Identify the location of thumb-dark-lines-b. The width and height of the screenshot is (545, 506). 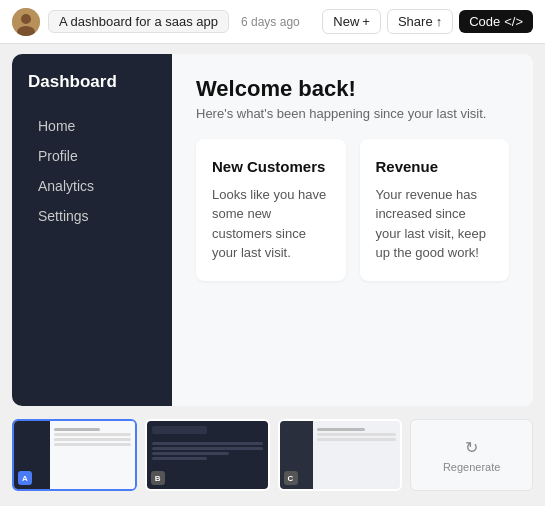
(208, 451).